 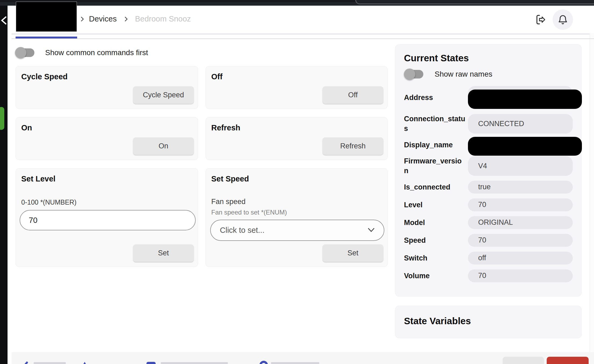 I want to click on breadcrumb-devices-link: Devices, so click(x=103, y=19).